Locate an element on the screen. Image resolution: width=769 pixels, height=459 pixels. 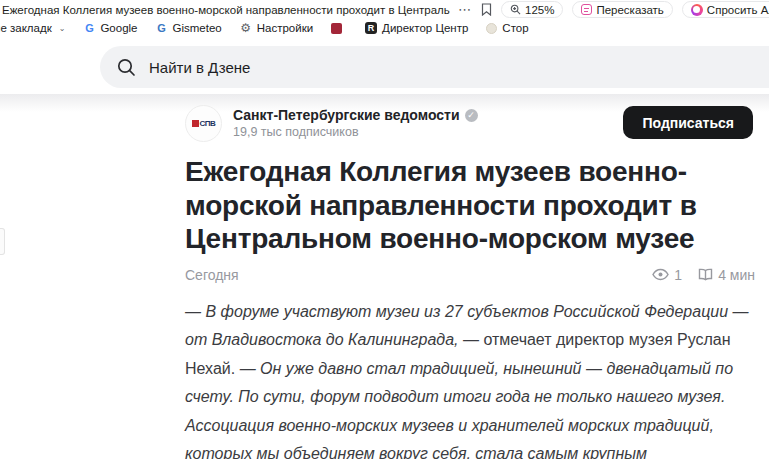
ask-alice-label: Спросить Алису А is located at coordinates (738, 10).